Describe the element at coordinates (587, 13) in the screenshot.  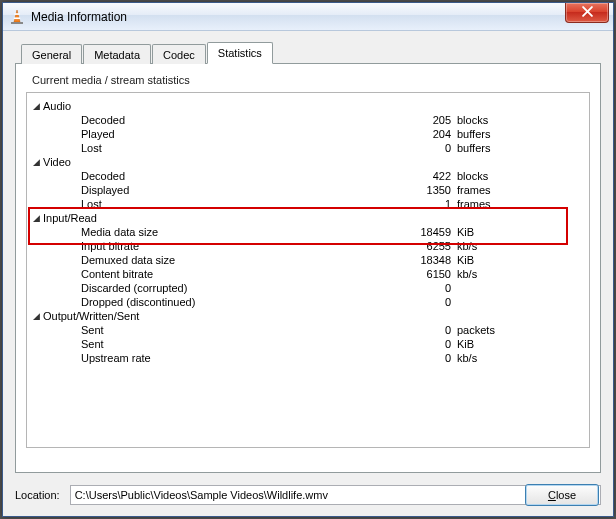
I see `window-close-button` at that location.